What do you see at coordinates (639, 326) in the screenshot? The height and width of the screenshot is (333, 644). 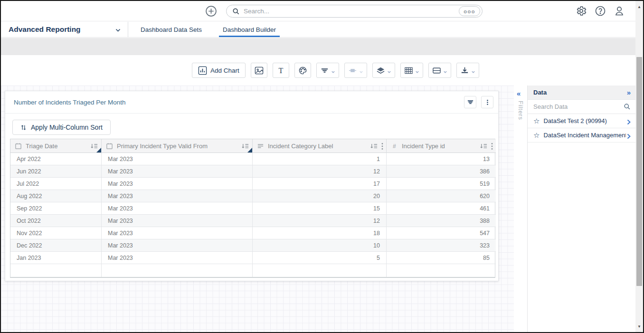 I see `scroll-down-icon: ▼` at bounding box center [639, 326].